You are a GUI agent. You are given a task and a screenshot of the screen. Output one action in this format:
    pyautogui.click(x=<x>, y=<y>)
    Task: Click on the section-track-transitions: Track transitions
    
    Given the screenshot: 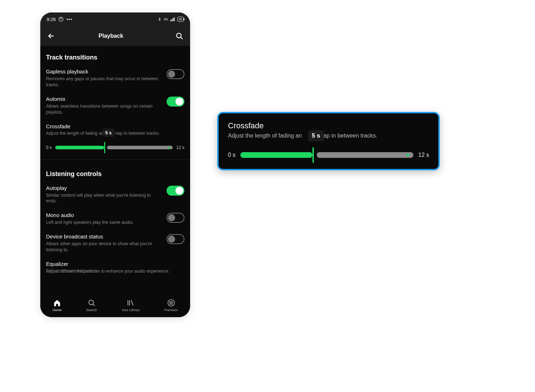 What is the action you would take?
    pyautogui.click(x=115, y=56)
    